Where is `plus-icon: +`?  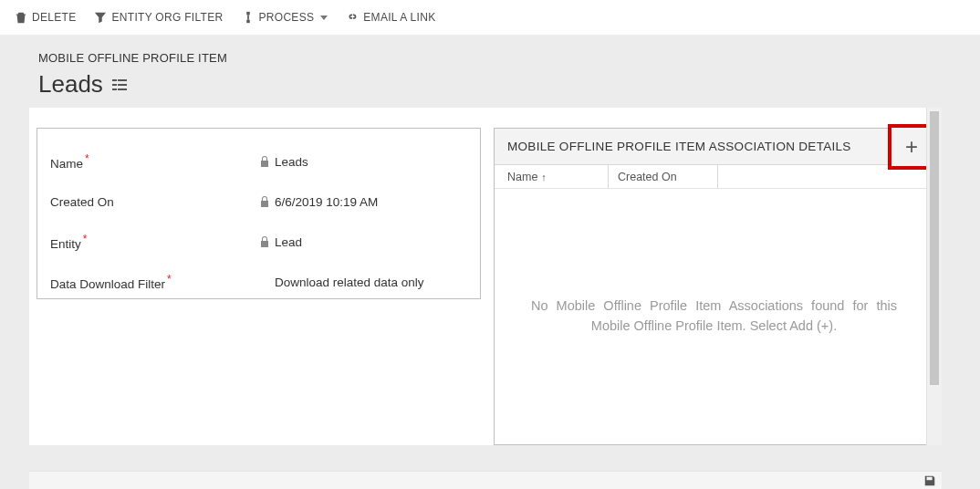 plus-icon: + is located at coordinates (912, 147).